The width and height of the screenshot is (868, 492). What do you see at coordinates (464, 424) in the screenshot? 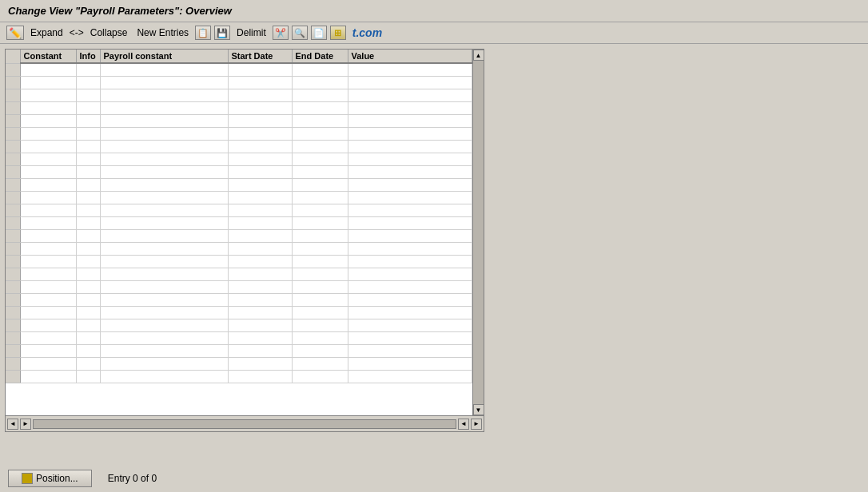
I see `h-scroll-right-left-btn: ◄` at bounding box center [464, 424].